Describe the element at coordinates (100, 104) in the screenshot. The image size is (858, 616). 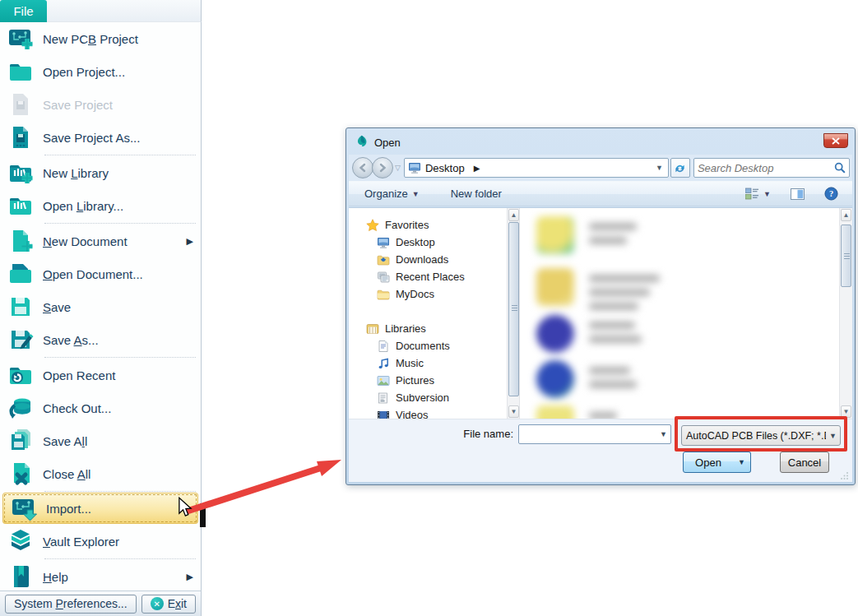
I see `menu-item-save-project: Save Project` at that location.